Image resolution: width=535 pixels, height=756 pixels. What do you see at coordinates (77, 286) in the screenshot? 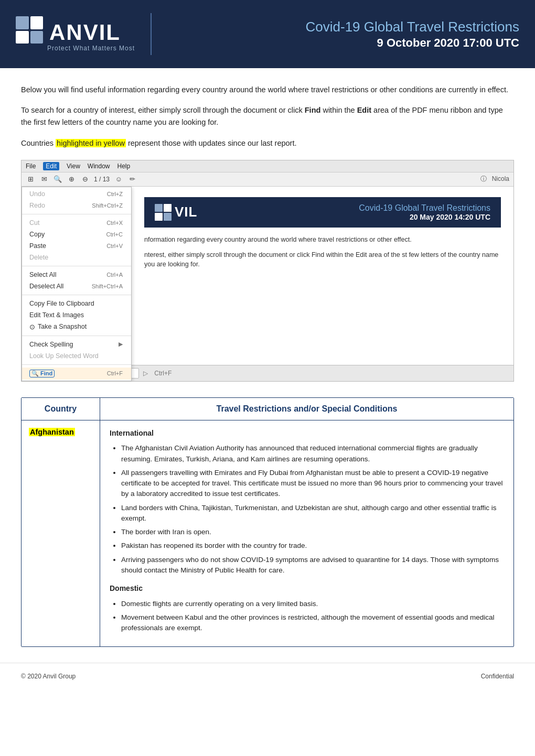
I see `pdf-menu-deselect-all: Deselect All Shift+Ctrl+A` at bounding box center [77, 286].